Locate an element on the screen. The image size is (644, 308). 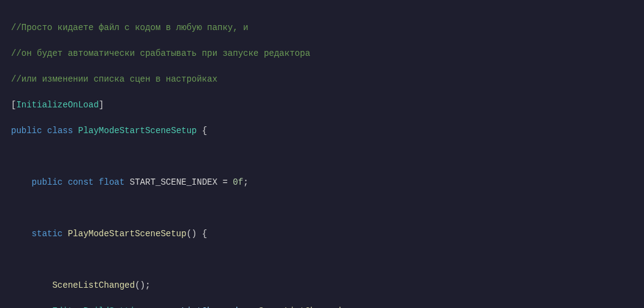
number-literal: 0f is located at coordinates (238, 182).